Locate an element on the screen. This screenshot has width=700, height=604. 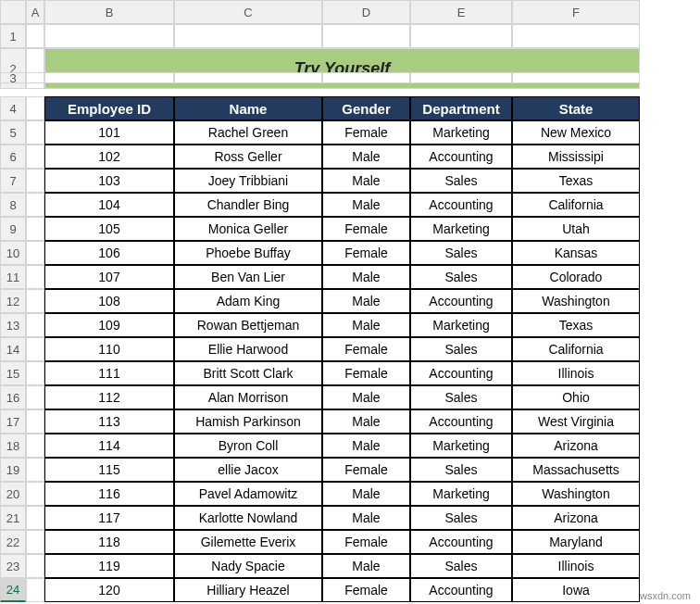
cell-a23 is located at coordinates (35, 566).